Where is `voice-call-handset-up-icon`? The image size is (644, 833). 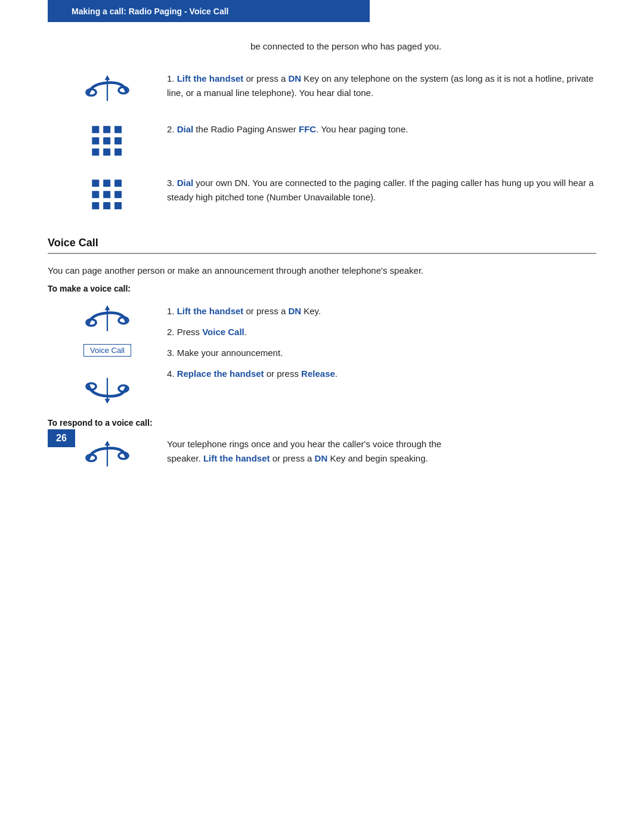
voice-call-handset-up-icon is located at coordinates (107, 320).